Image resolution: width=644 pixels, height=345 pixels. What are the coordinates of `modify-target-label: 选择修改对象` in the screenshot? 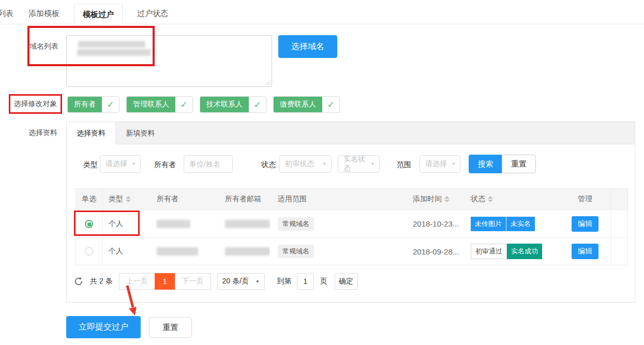 It's located at (35, 104).